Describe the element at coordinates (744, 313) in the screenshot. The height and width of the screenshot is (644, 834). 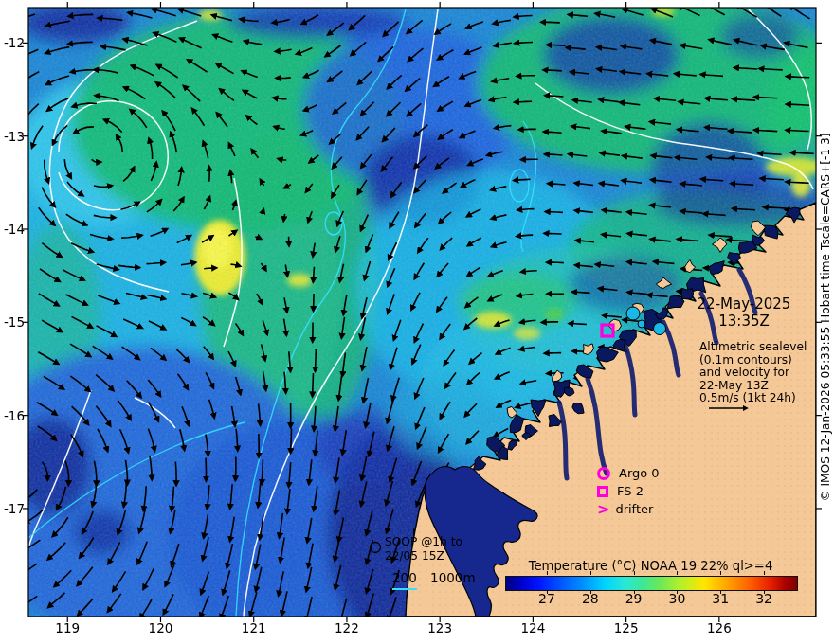
I see `date-block: 22-May-2025 13:35Z` at that location.